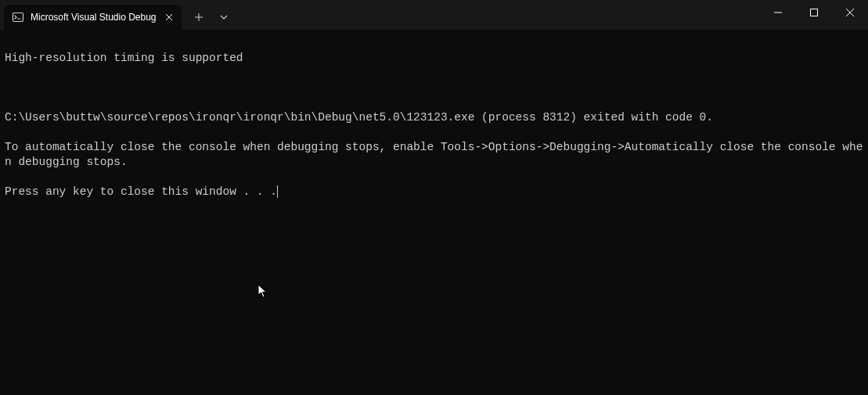  I want to click on console-line: Press any key to close this window . . ., so click(141, 192).